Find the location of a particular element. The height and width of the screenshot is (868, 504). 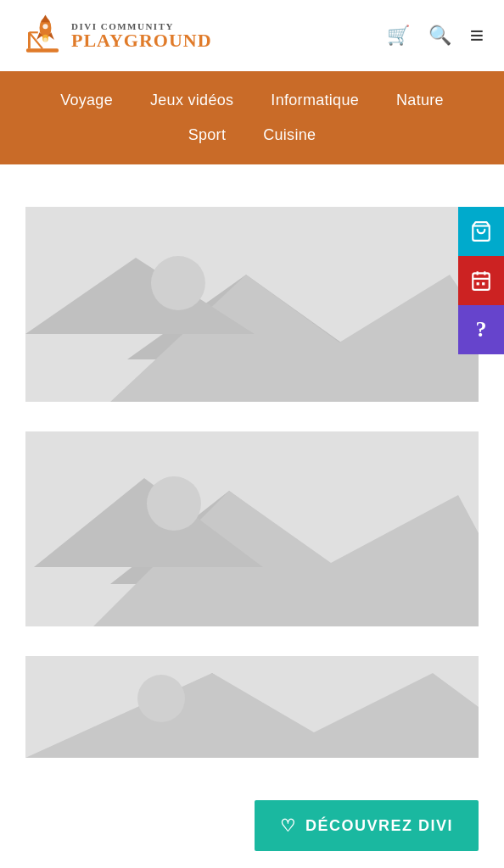

nav-item-nature: Nature is located at coordinates (420, 100).